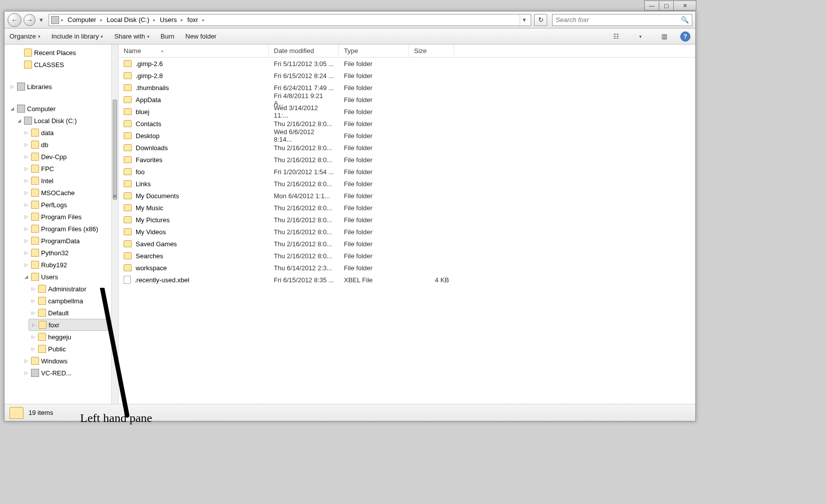 The height and width of the screenshot is (504, 826). What do you see at coordinates (66, 133) in the screenshot?
I see `tree-node-data: ▷data` at bounding box center [66, 133].